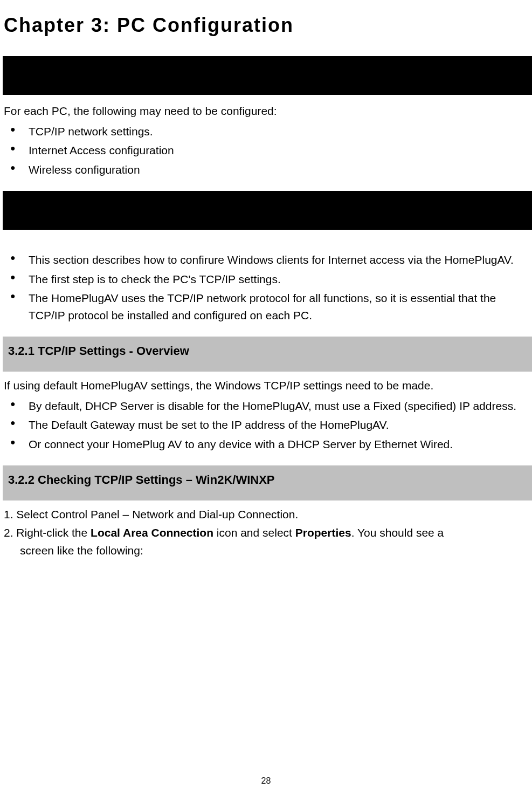 This screenshot has width=532, height=809. Describe the element at coordinates (254, 533) in the screenshot. I see `step-2-text-mid: icon and select` at that location.